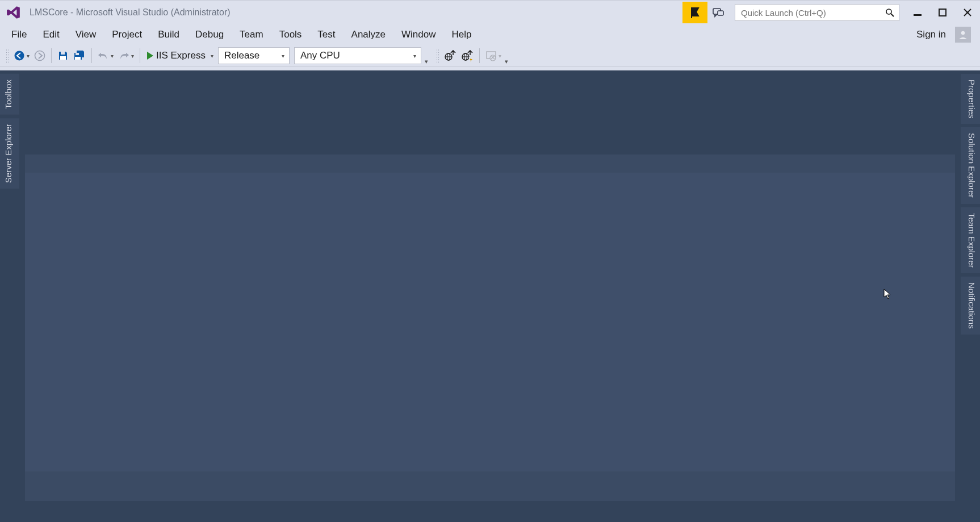 The image size is (980, 522). Describe the element at coordinates (10, 94) in the screenshot. I see `toolbox-tab: Toolbox` at that location.